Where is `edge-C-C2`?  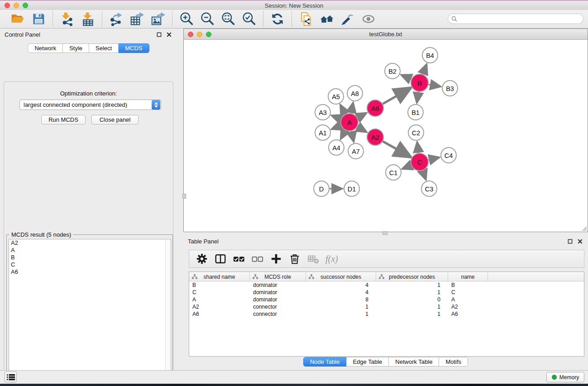
edge-C-C2 is located at coordinates (418, 148).